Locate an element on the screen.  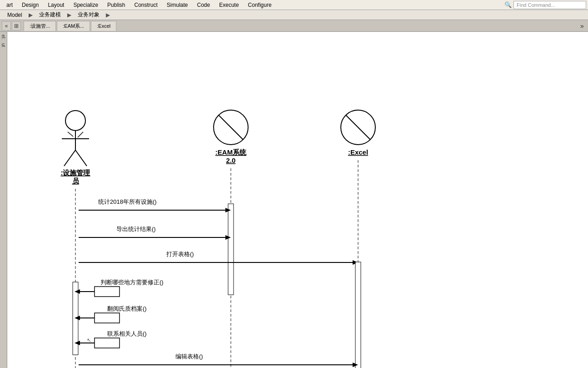
tabs-collapse-right: » is located at coordinates (582, 26).